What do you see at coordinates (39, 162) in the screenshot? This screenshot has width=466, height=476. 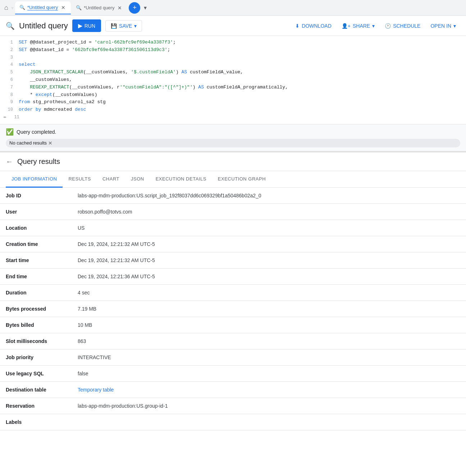 I see `results-title: Query results` at bounding box center [39, 162].